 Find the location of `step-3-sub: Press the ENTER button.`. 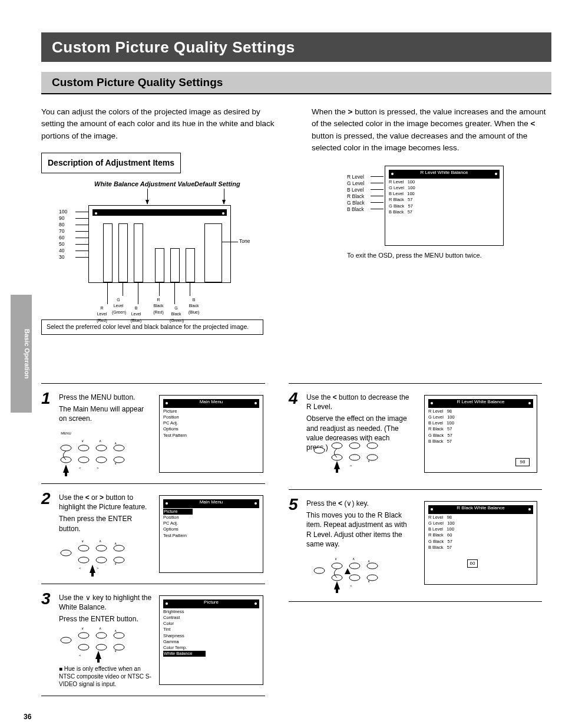

step-3-sub: Press the ENTER button. is located at coordinates (106, 619).